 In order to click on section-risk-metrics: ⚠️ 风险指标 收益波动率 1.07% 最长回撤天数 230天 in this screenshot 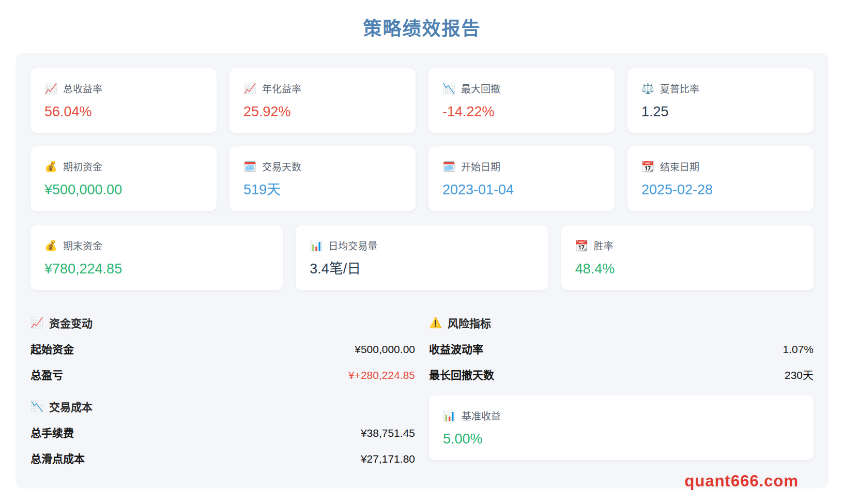, I will do `click(621, 349)`.